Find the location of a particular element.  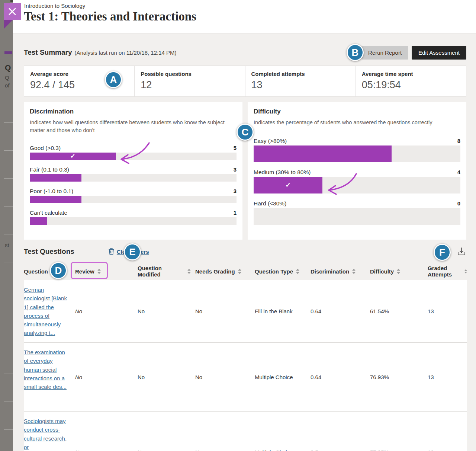

panel-header: Introduction to Sociology Test 1: Theori… is located at coordinates (245, 17).